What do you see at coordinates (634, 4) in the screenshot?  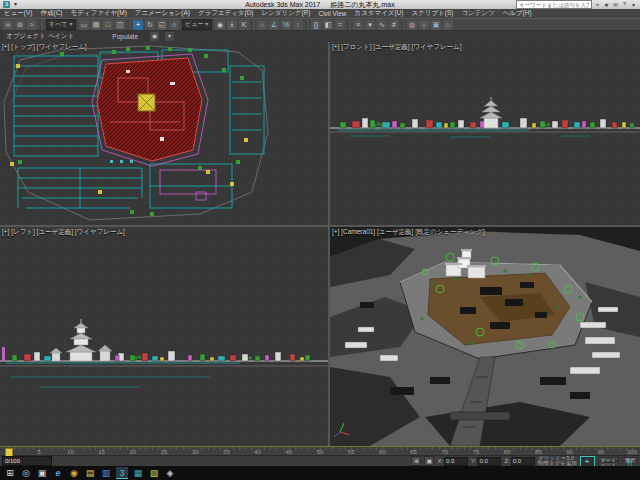 I see `signin-menu-icon: ▾` at bounding box center [634, 4].